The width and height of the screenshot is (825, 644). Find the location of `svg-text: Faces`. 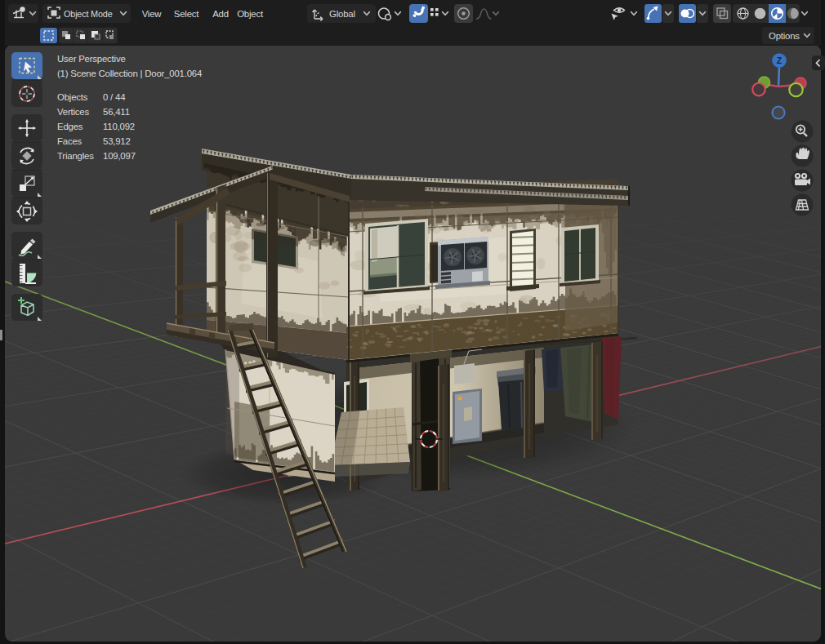

svg-text: Faces is located at coordinates (70, 141).